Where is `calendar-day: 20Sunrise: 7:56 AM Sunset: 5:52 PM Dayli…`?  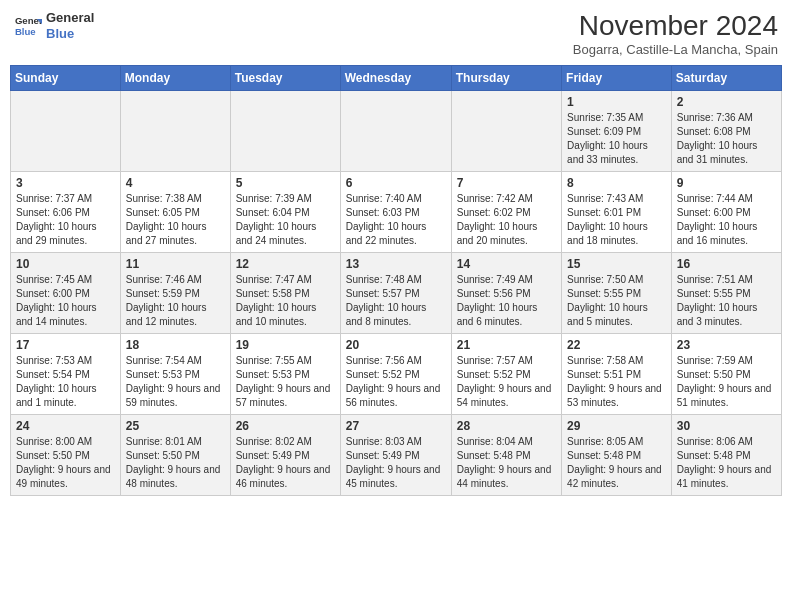 calendar-day: 20Sunrise: 7:56 AM Sunset: 5:52 PM Dayli… is located at coordinates (396, 374).